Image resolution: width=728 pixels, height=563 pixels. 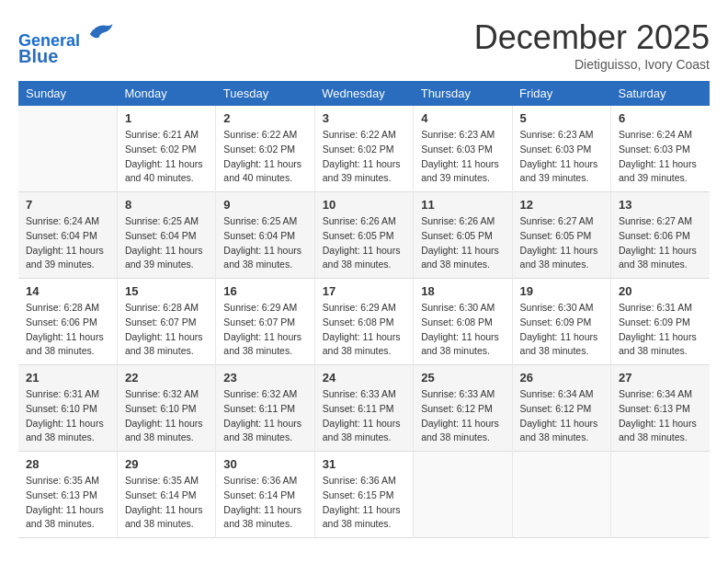 What do you see at coordinates (462, 377) in the screenshot?
I see `day-number: 25` at bounding box center [462, 377].